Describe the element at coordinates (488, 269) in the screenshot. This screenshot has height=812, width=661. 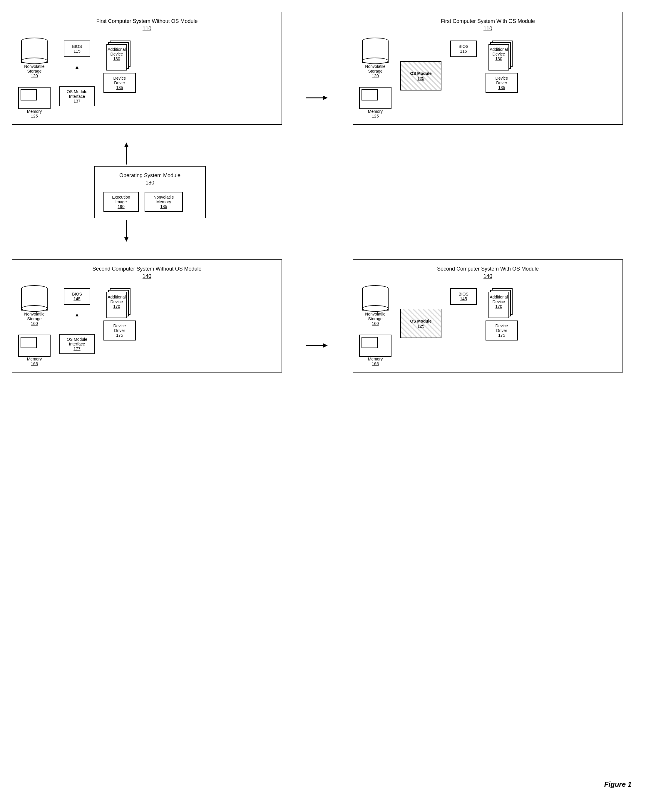
I see `bottom-right-title: Second Computer System With OS Module` at that location.